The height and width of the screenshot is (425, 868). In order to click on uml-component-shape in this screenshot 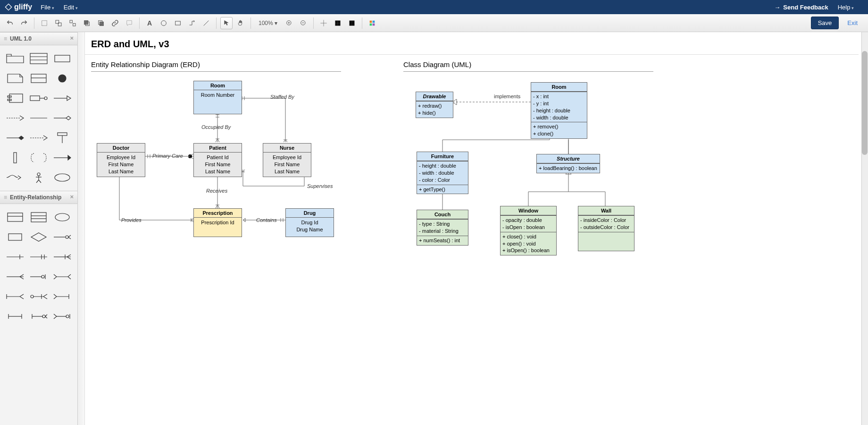, I will do `click(15, 98)`.